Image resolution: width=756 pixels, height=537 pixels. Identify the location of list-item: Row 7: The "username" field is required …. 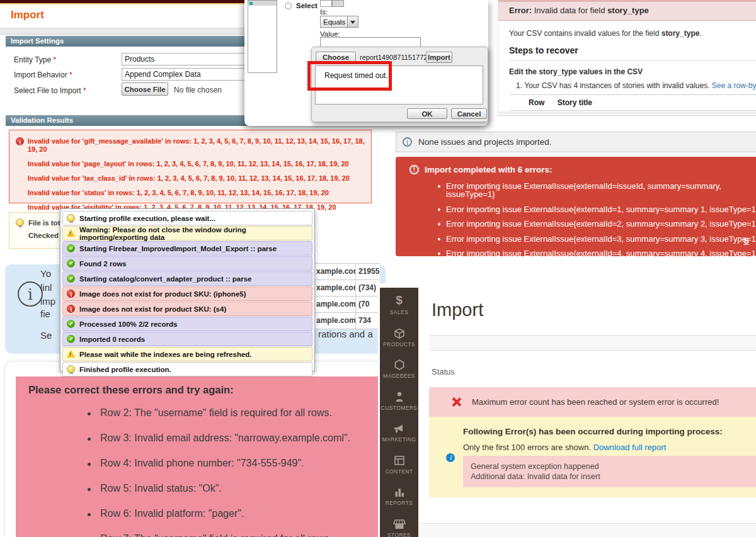
(232, 535).